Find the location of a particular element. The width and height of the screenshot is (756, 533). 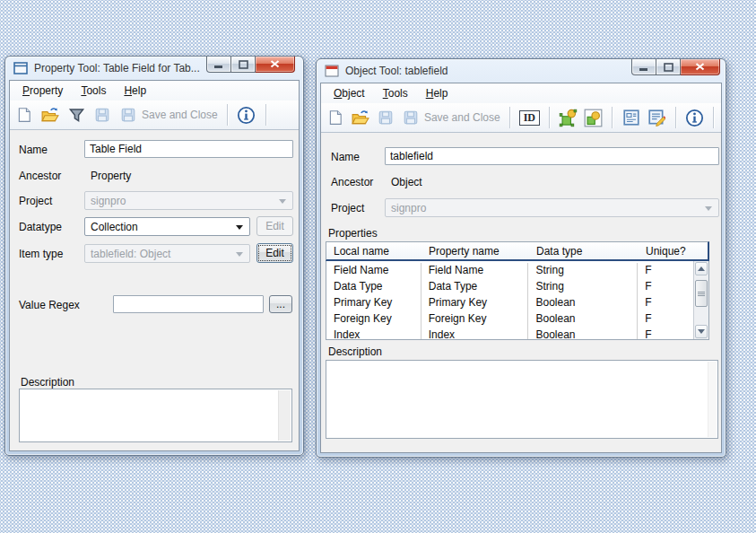

properties-table: Field NameField NameStringFData TypeData… is located at coordinates (517, 301).